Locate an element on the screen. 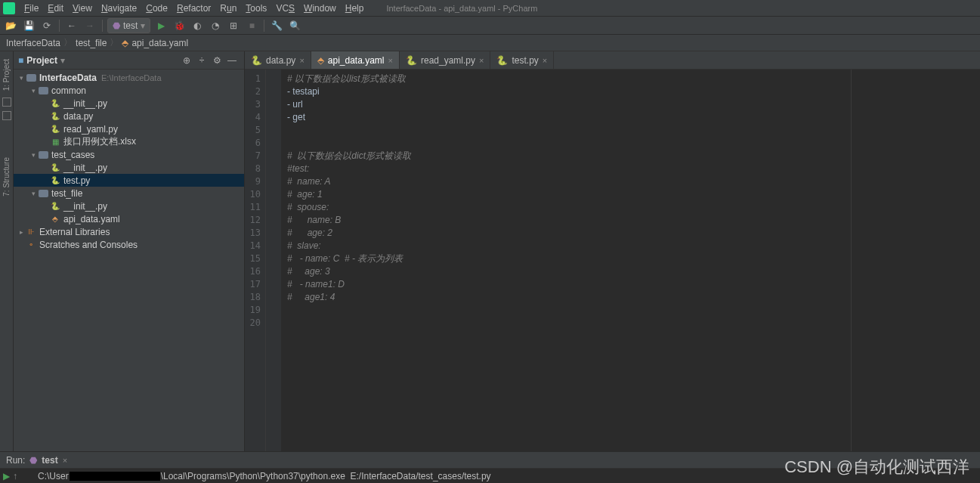  gear-icon: ⚙ is located at coordinates (217, 60).